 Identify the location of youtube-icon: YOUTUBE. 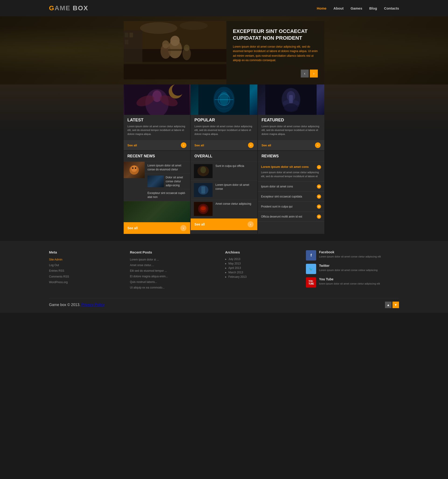
(311, 282).